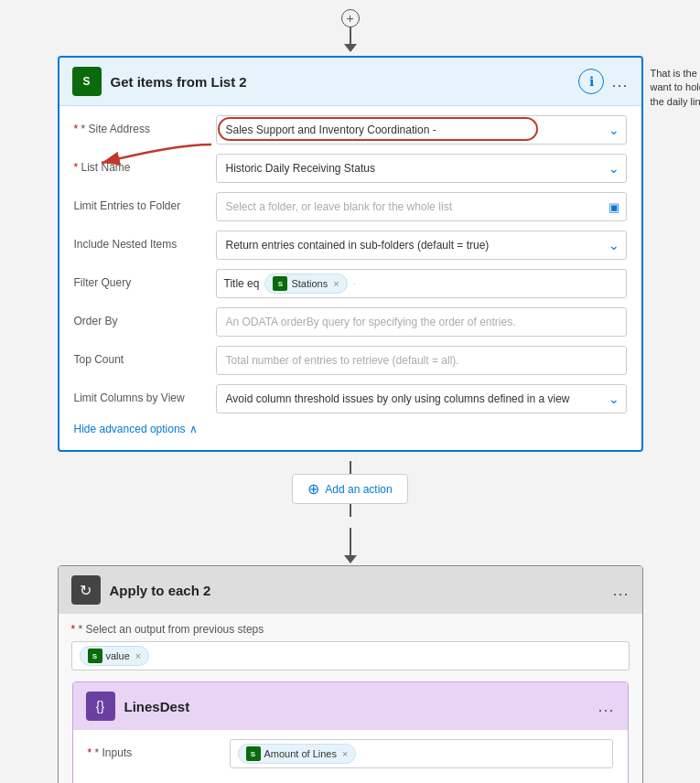  Describe the element at coordinates (675, 88) in the screenshot. I see `annotation-callout: That is the second list I want to hold a…` at that location.